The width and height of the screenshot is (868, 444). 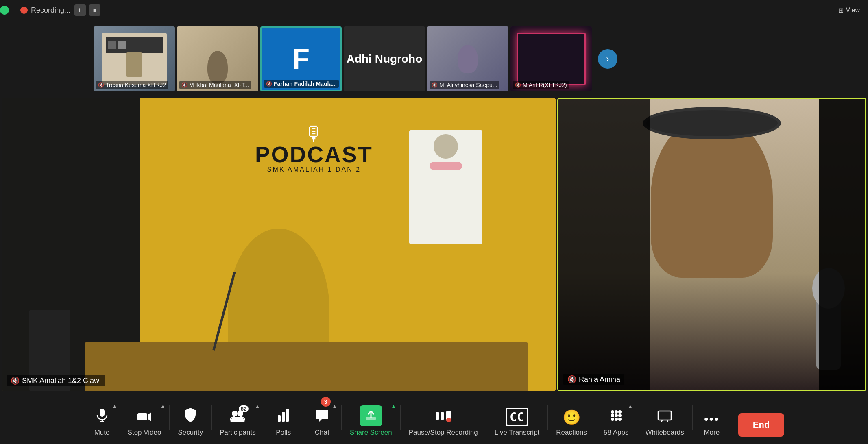 I want to click on more-label: More, so click(x=712, y=433).